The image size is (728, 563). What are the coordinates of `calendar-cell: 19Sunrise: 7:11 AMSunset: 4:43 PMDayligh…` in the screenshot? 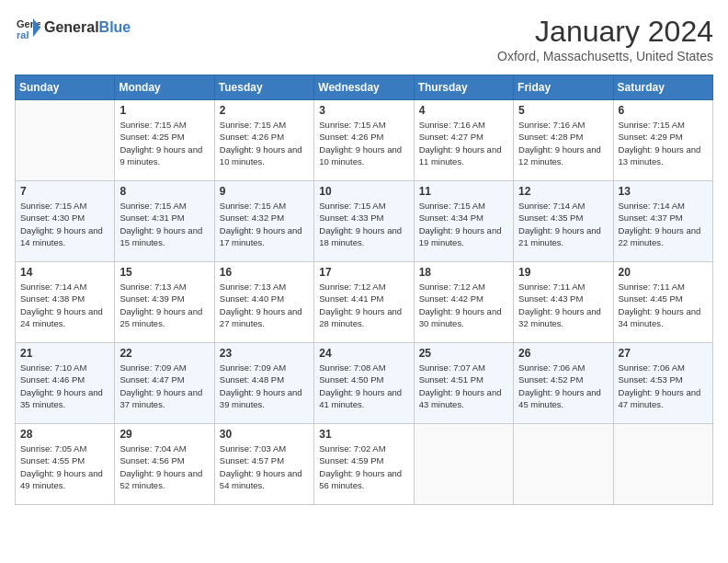 It's located at (563, 303).